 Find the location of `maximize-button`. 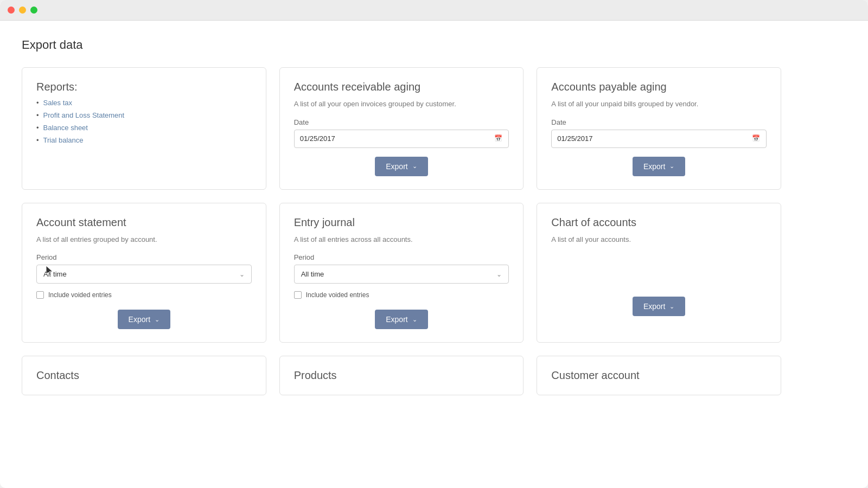

maximize-button is located at coordinates (34, 10).